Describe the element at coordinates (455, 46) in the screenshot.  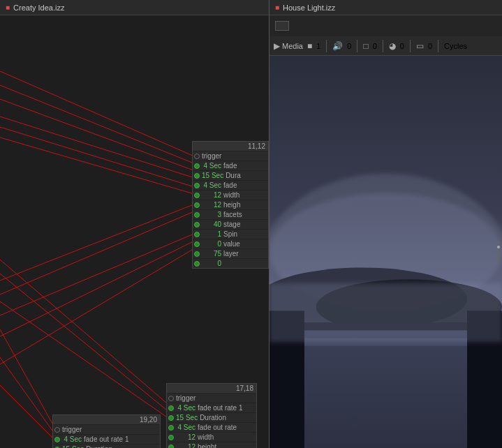
I see `cycles-label: Cycles` at that location.